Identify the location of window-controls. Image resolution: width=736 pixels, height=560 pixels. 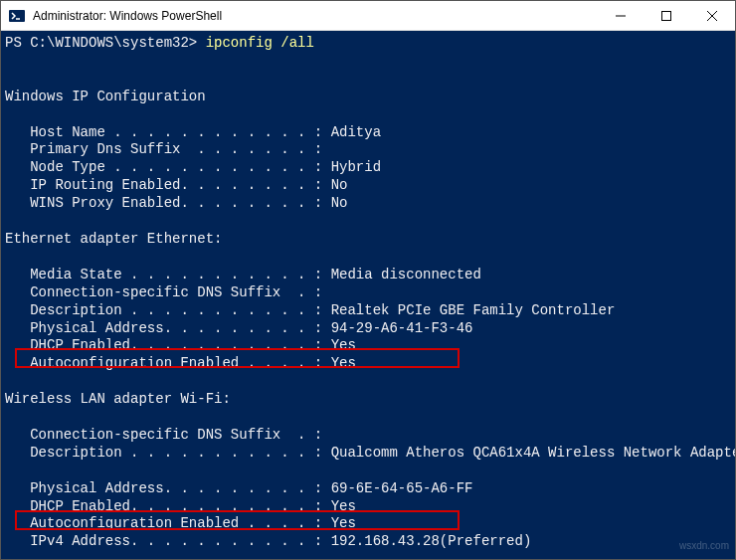
(666, 16).